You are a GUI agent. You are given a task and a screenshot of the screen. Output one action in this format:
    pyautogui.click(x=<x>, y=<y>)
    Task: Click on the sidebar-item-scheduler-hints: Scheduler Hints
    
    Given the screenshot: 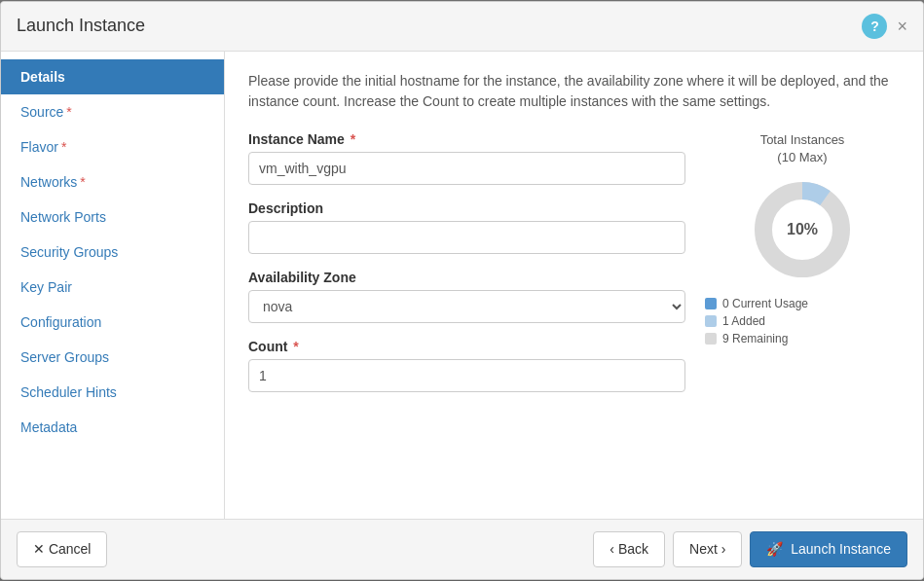 What is the action you would take?
    pyautogui.click(x=113, y=392)
    